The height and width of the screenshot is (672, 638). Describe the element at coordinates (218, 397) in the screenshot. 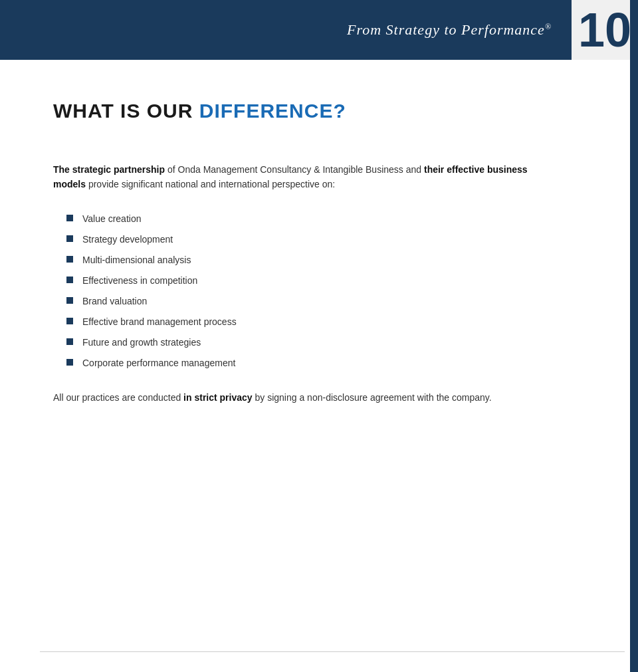

I see `privacy-text-bold: in strict privacy` at that location.